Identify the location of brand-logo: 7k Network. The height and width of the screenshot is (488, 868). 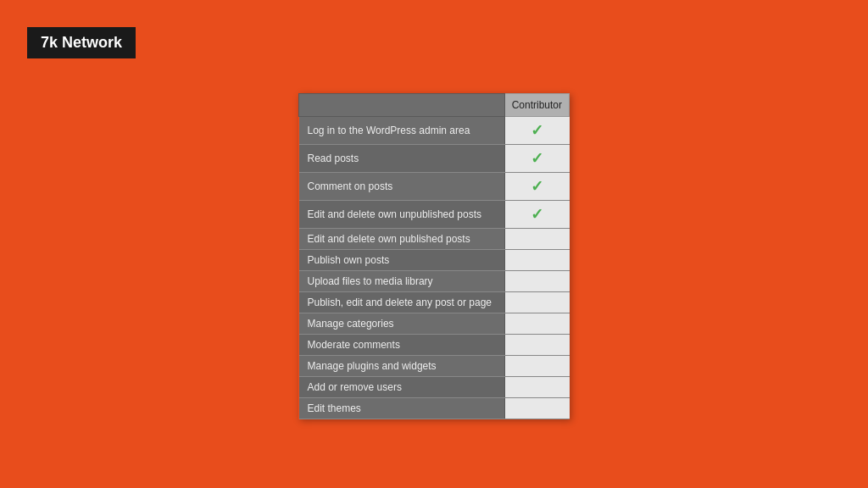
(81, 42).